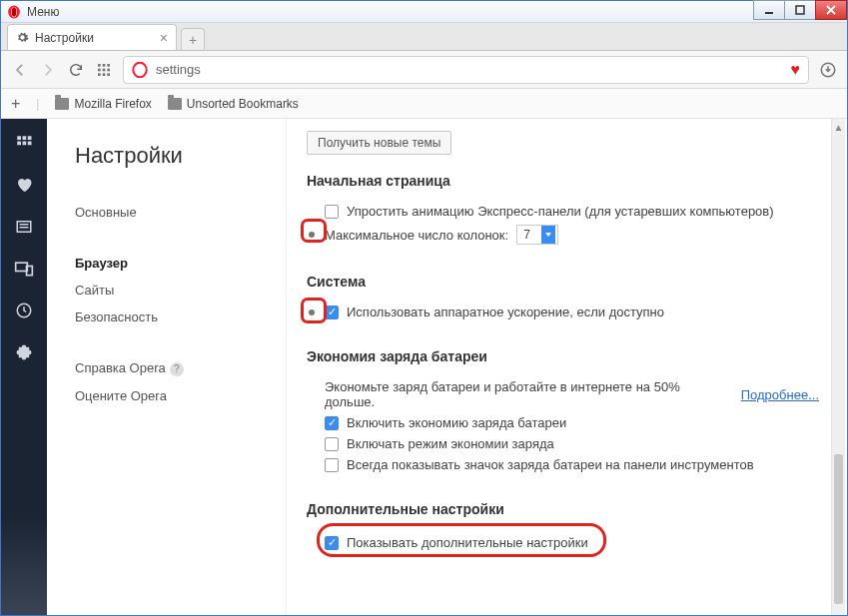 Image resolution: width=848 pixels, height=616 pixels. What do you see at coordinates (780, 395) in the screenshot?
I see `battery-more-link: Подробнее...` at bounding box center [780, 395].